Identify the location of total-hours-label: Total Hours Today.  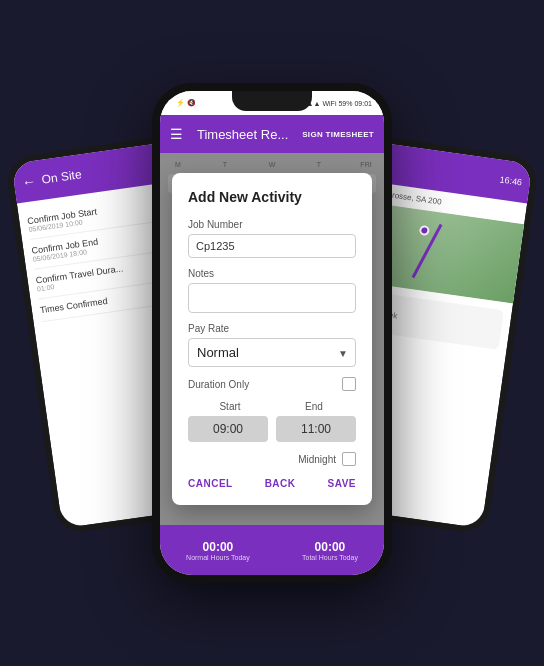
(330, 558).